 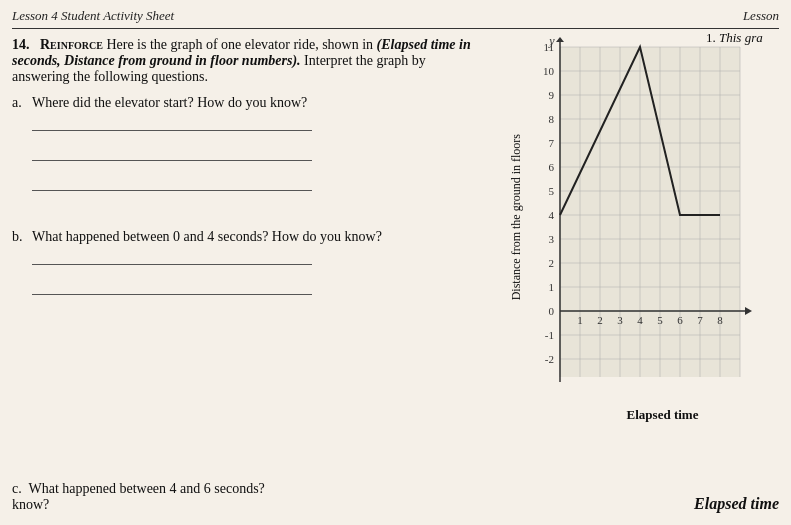 I want to click on sub-c-text: What happened between 4 and 6 seconds?, so click(x=146, y=488).